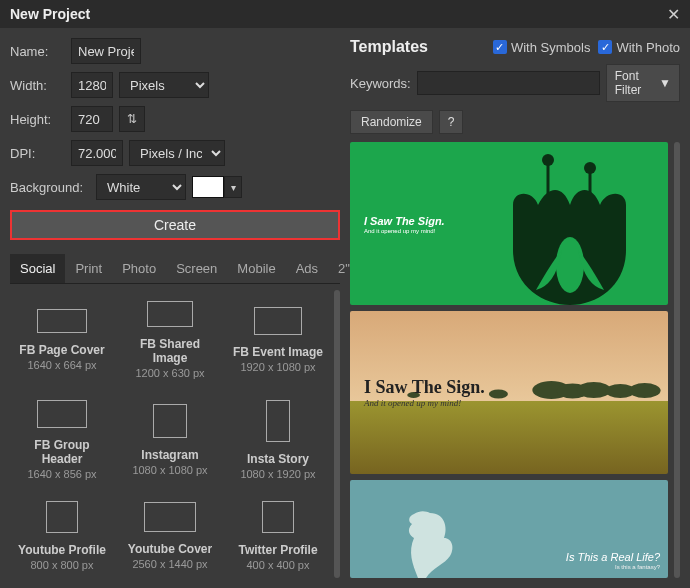  I want to click on tab-photo: Photo, so click(139, 268).